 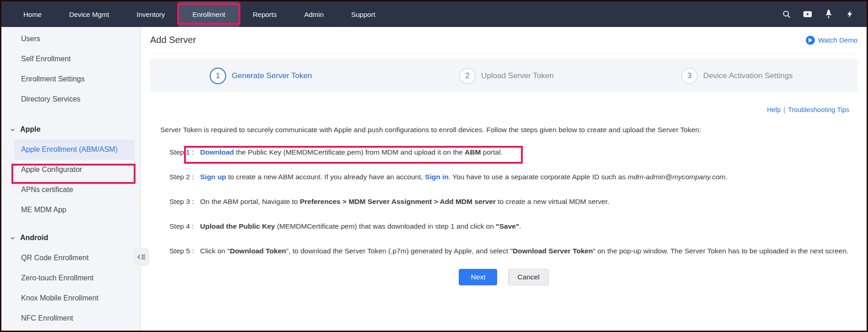 What do you see at coordinates (385, 226) in the screenshot?
I see `step-text-part: (MEMDMCertificate.pem) that was download…` at bounding box center [385, 226].